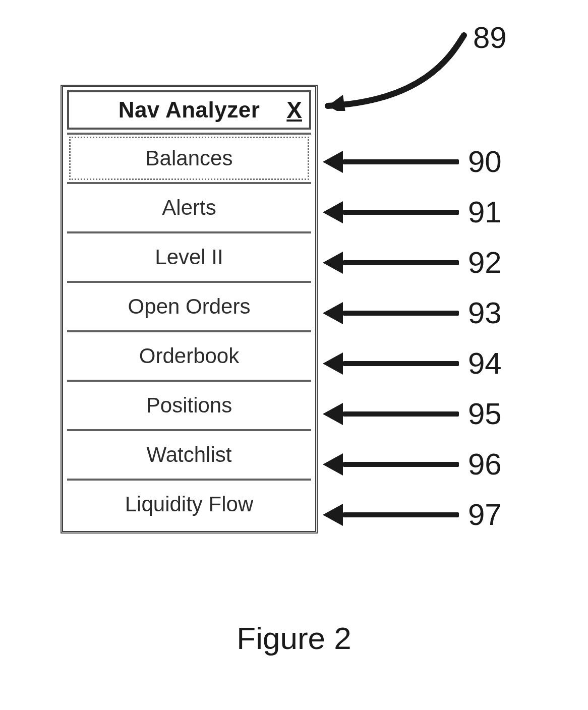  Describe the element at coordinates (190, 110) in the screenshot. I see `panel-title: Nav Analyzer` at that location.